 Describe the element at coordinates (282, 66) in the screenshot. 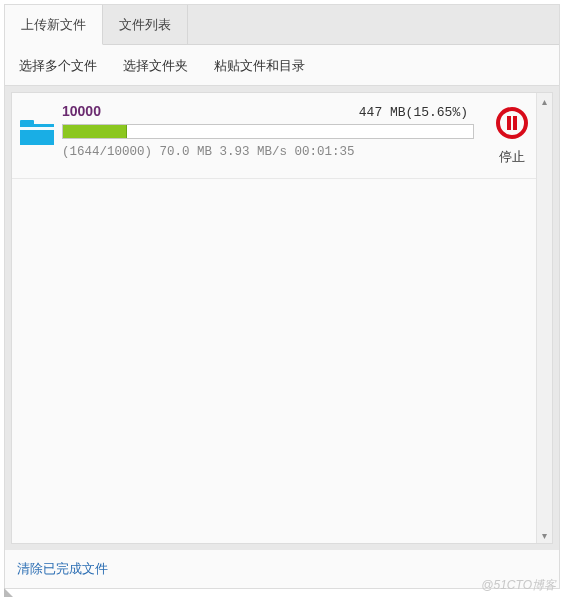

I see `toolbar: 选择多个文件 选择文件夹 粘贴文件和目录` at that location.